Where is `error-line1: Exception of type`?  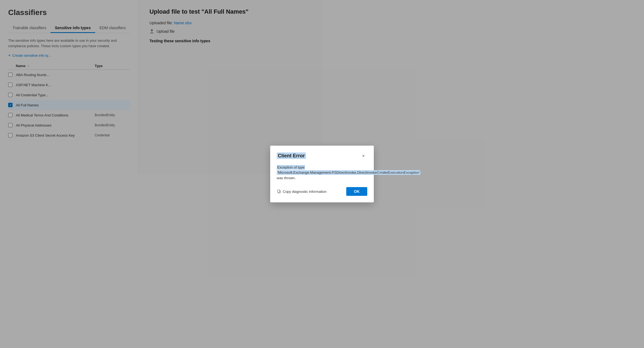
error-line1: Exception of type is located at coordinates (291, 167).